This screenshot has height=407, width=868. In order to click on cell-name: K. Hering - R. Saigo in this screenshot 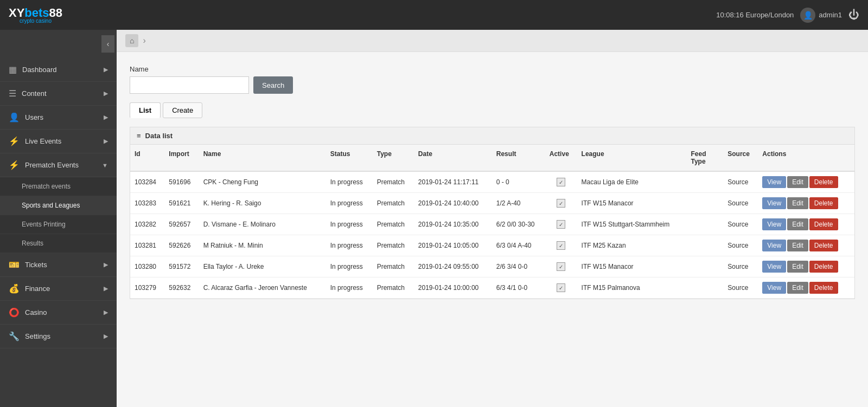, I will do `click(263, 204)`.